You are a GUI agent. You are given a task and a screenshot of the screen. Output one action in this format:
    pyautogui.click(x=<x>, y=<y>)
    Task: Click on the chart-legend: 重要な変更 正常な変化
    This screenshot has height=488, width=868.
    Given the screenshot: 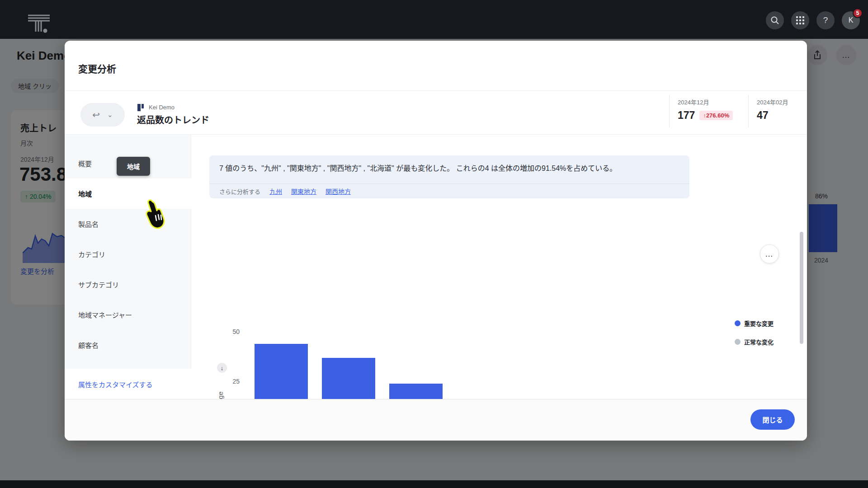 What is the action you would take?
    pyautogui.click(x=754, y=333)
    